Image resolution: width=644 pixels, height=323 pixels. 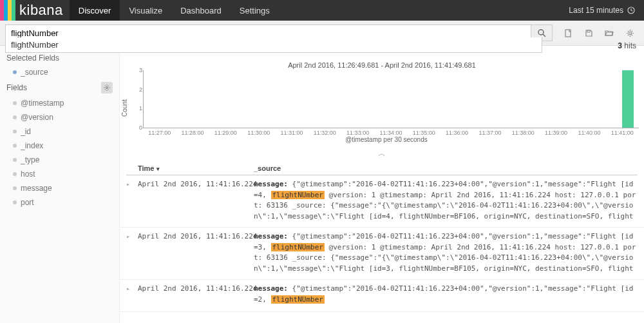 What do you see at coordinates (35, 10) in the screenshot?
I see `brand-logo: kibana` at bounding box center [35, 10].